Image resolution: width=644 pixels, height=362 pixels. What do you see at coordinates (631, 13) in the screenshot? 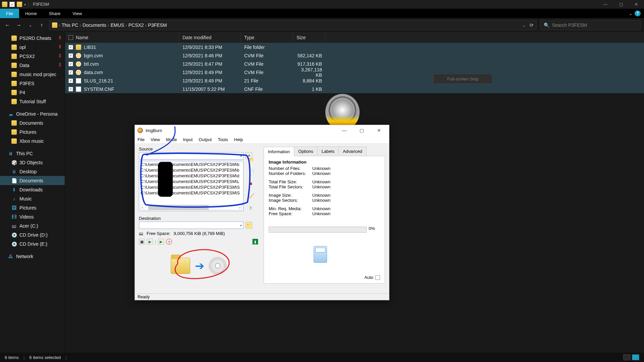
I see `ribbon-collapse-icon: ⌄` at bounding box center [631, 13].